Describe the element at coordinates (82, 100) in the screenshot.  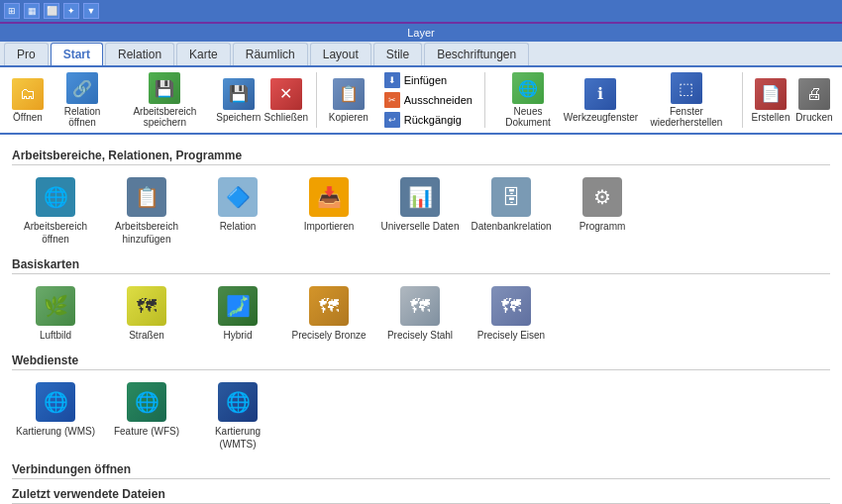
I see `relation-oeffnen-button: 🔗 Relation öffnen` at that location.